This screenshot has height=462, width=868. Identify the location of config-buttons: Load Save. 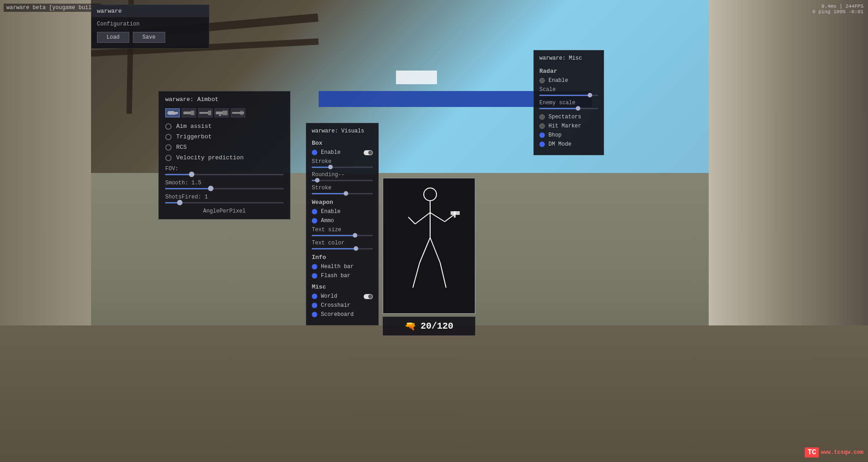
(150, 37).